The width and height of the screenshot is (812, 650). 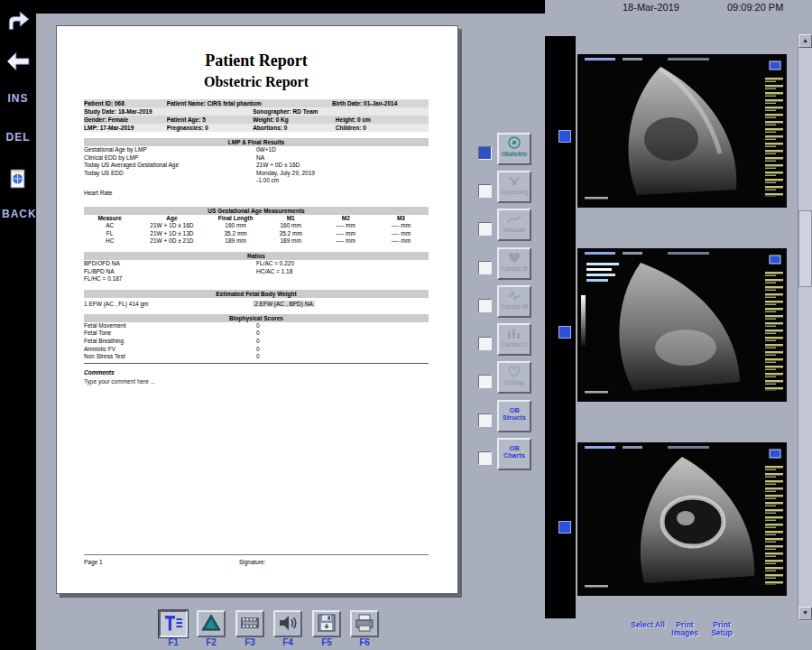 What do you see at coordinates (168, 303) in the screenshot?
I see `efw-left: 1 EFW (AC , FL) 414 gm` at bounding box center [168, 303].